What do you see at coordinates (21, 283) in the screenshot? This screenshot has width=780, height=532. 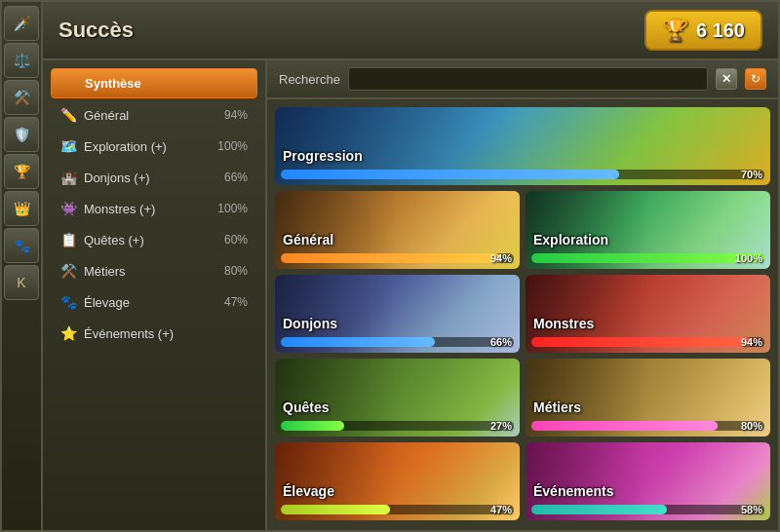 I see `left-icon-k: K` at bounding box center [21, 283].